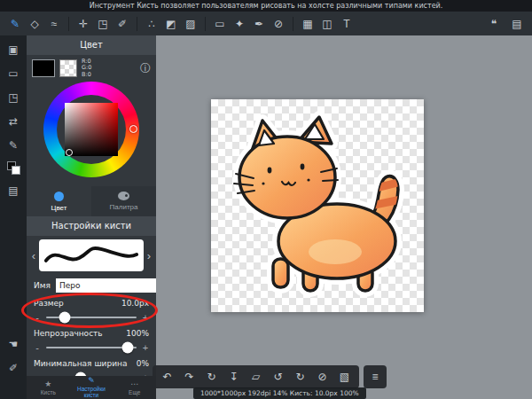 The height and width of the screenshot is (399, 532). Describe the element at coordinates (124, 201) in the screenshot. I see `tab-palette: Палитра` at that location.